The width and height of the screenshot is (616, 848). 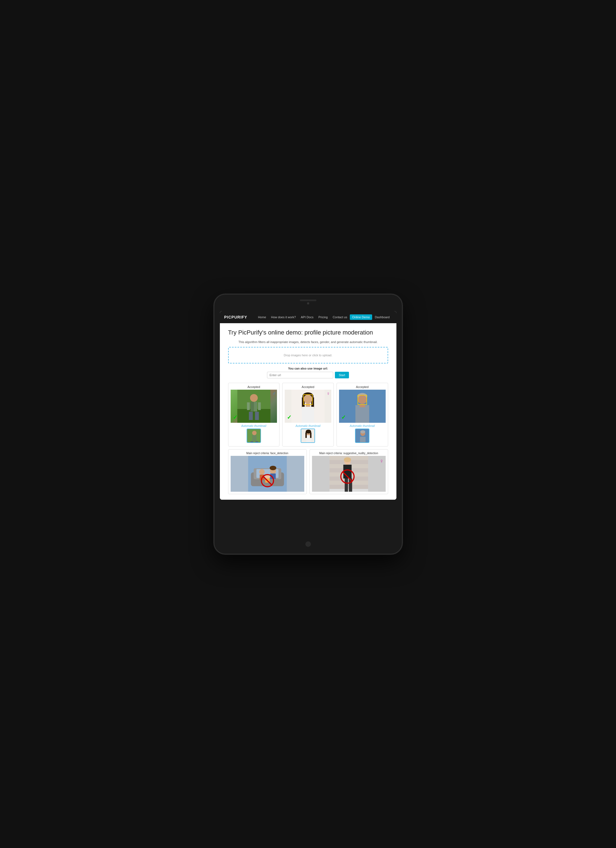 What do you see at coordinates (268, 453) in the screenshot?
I see `reject-status-1: Main reject criteria: face_detection` at bounding box center [268, 453].